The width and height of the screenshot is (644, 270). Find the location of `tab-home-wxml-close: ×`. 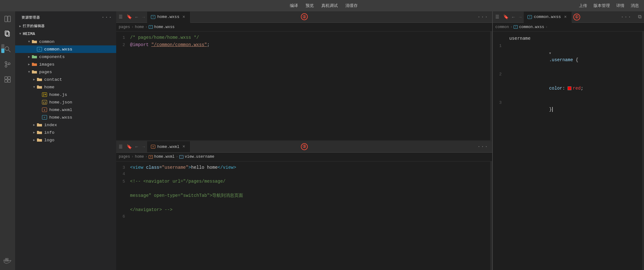

tab-home-wxml-close: × is located at coordinates (184, 147).